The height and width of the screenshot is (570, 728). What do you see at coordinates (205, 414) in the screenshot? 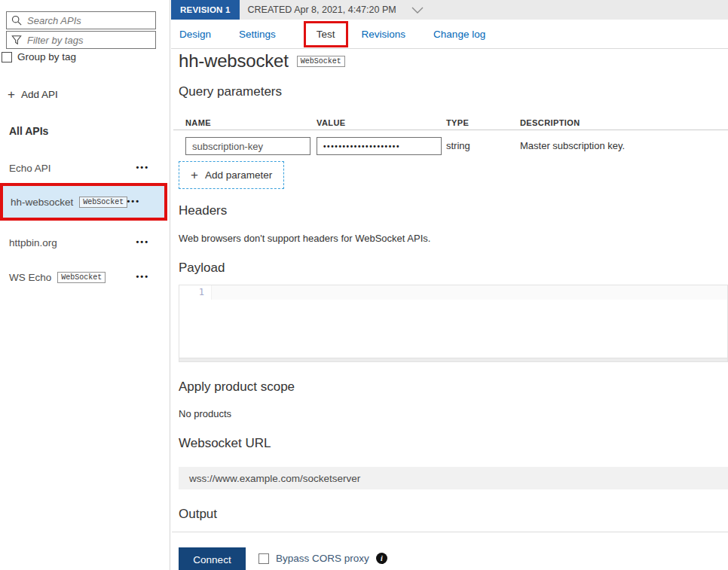
I see `product-scope-message: No products` at bounding box center [205, 414].